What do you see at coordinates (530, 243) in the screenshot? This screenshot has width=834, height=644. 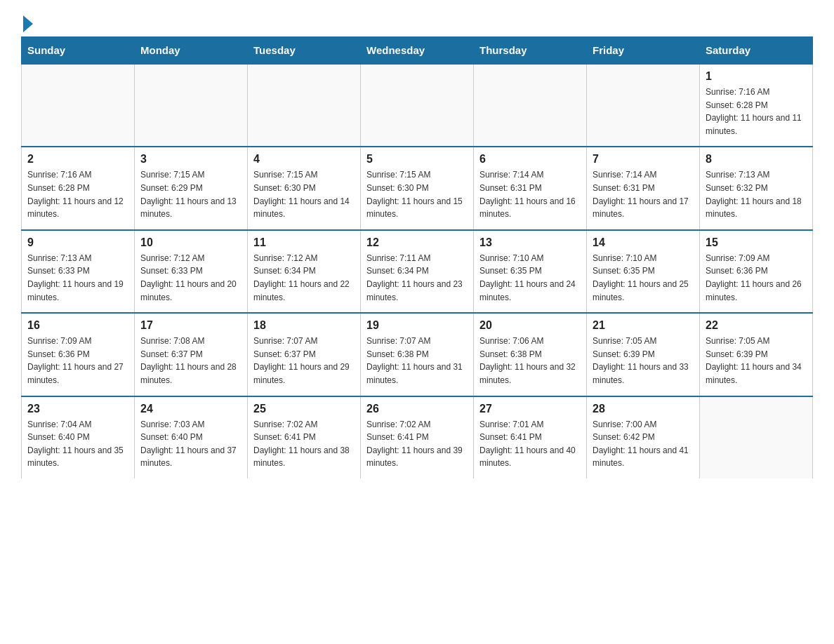 I see `day-number: 13` at bounding box center [530, 243].